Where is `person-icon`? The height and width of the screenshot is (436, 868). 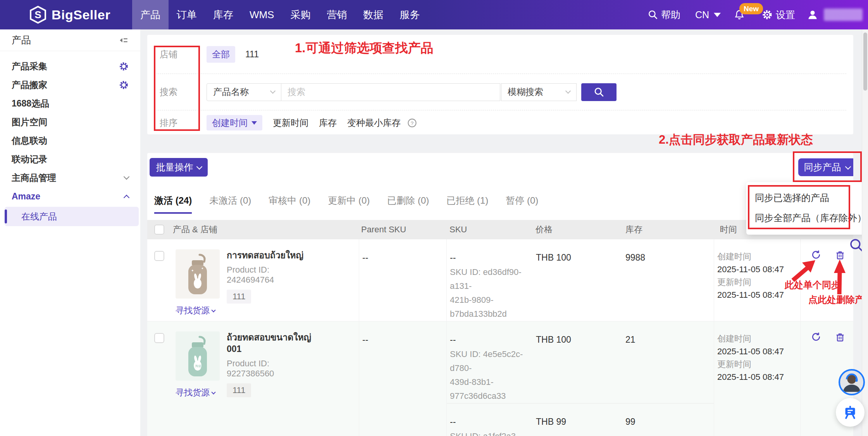 person-icon is located at coordinates (813, 15).